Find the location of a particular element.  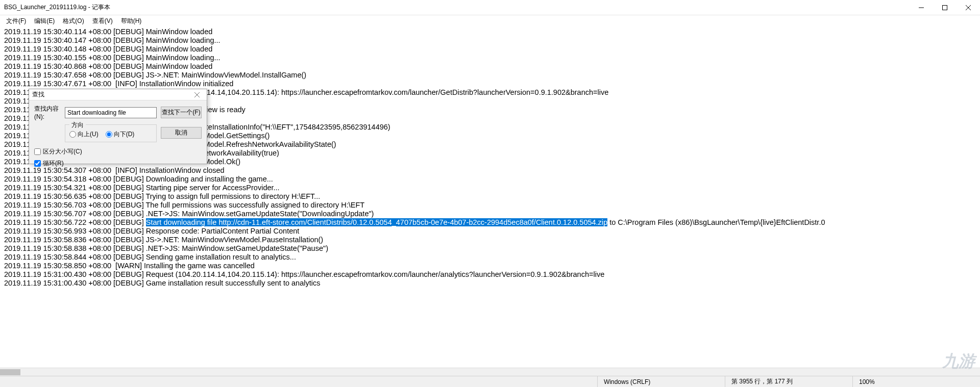

log-line: 2019.11.19 15:30:47.671 +08:00 [INFO] In… is located at coordinates (490, 84).